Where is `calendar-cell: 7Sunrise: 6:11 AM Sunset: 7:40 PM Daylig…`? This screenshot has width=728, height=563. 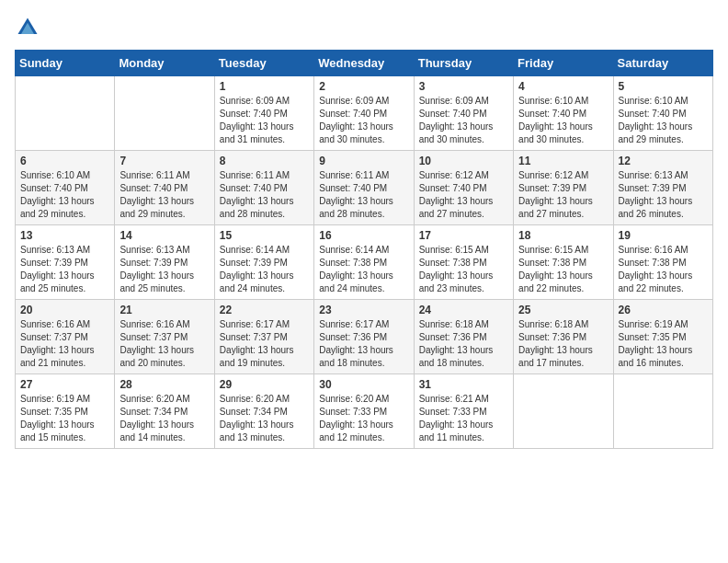
calendar-cell: 7Sunrise: 6:11 AM Sunset: 7:40 PM Daylig… is located at coordinates (165, 188).